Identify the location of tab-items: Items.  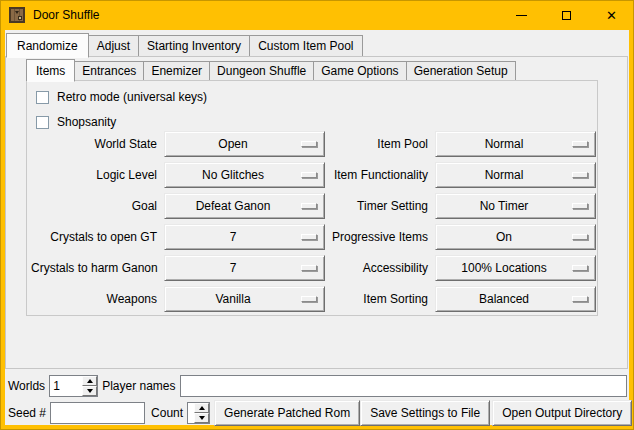
(50, 70).